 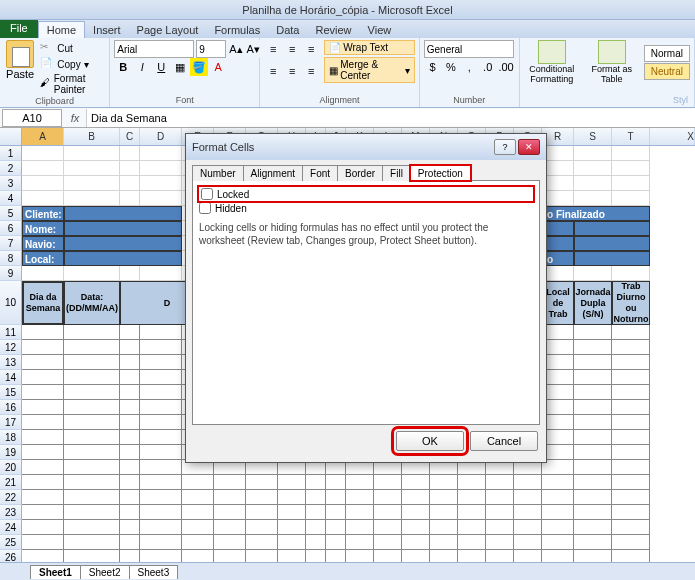 I want to click on row-header: 7, so click(x=11, y=244).